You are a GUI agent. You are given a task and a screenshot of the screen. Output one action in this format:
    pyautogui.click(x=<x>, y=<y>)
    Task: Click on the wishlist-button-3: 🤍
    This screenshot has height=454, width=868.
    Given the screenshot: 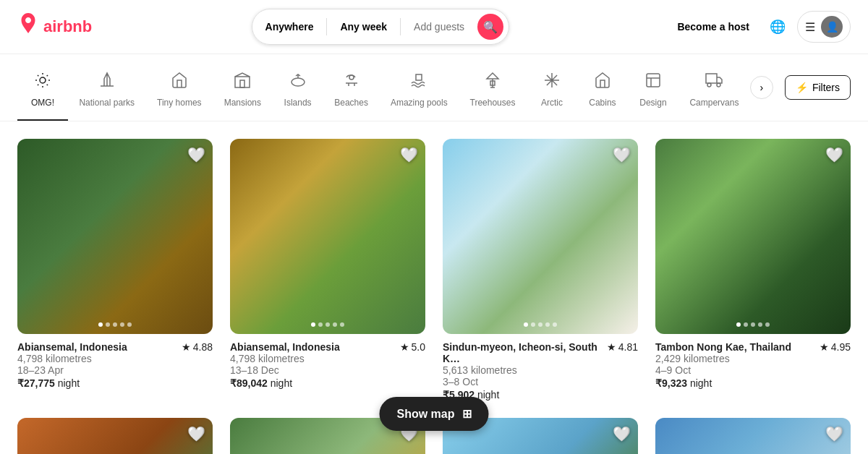 What is the action you would take?
    pyautogui.click(x=622, y=155)
    